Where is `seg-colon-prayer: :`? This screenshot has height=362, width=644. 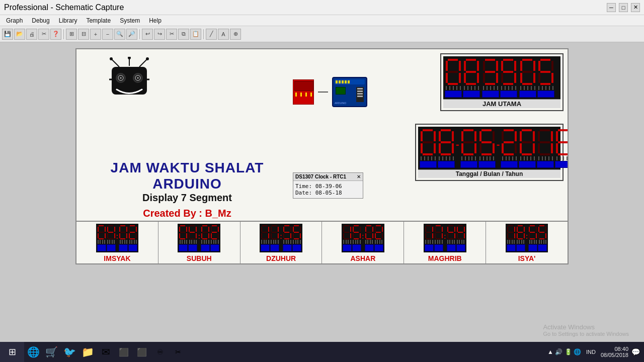 seg-colon-prayer: : is located at coordinates (281, 238).